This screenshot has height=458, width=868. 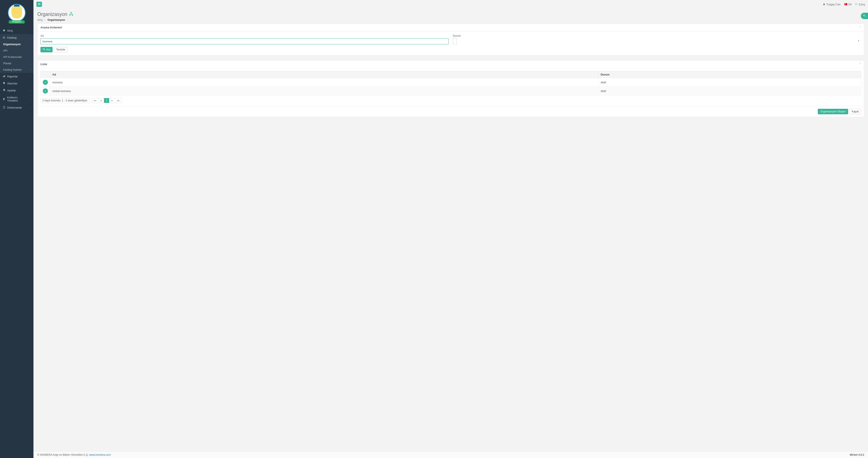 I want to click on list-panel-body: Ad Durum, so click(x=451, y=87).